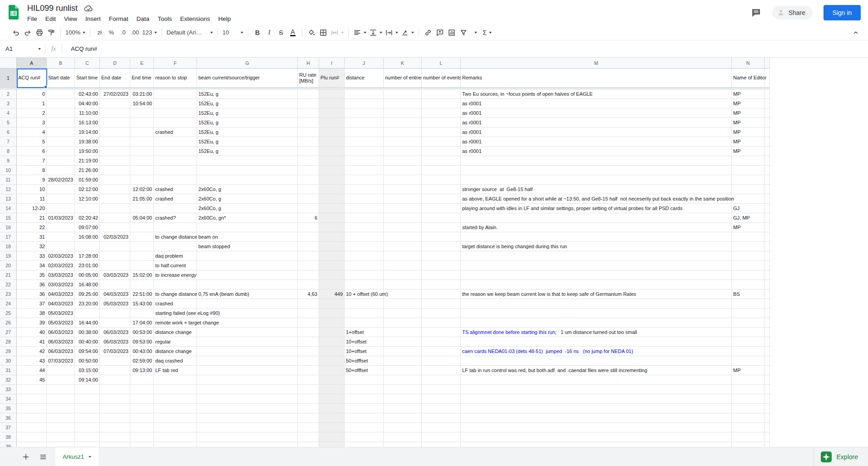 The image size is (868, 466). Describe the element at coordinates (175, 123) in the screenshot. I see `cell-F5` at that location.